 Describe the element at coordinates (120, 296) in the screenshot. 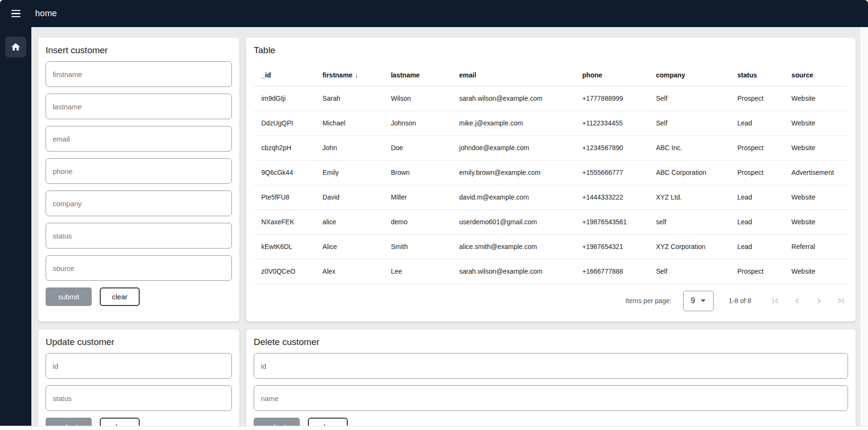

I see `insert-clear-button: clear` at that location.